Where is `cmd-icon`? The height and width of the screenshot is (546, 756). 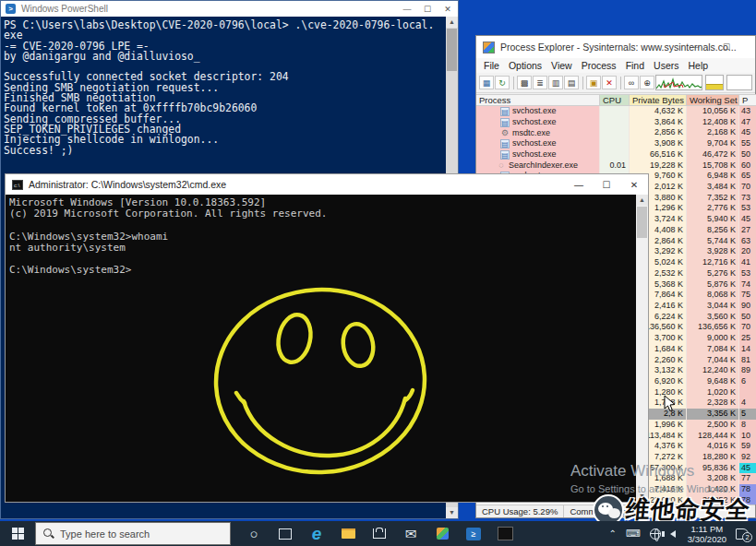 cmd-icon is located at coordinates (505, 533).